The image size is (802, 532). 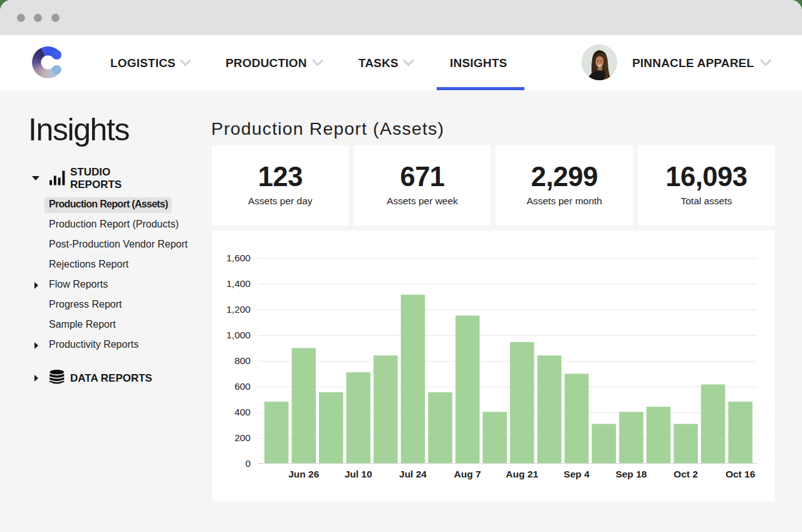 I want to click on svg-text: 1,400, so click(x=238, y=283).